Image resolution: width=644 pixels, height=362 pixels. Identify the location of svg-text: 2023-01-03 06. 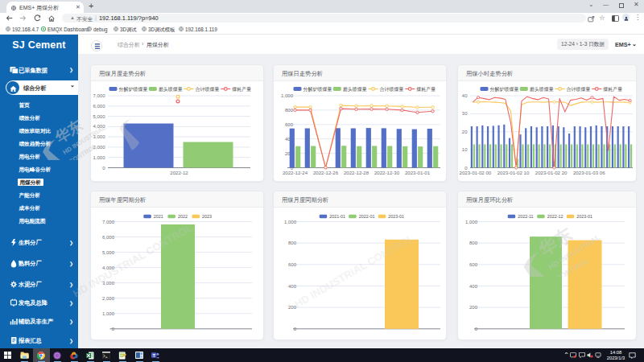
(589, 172).